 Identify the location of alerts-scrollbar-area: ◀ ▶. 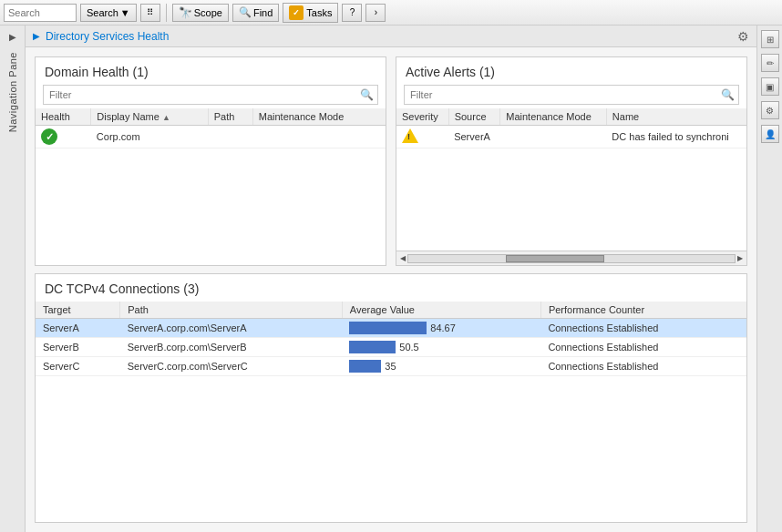
(571, 258).